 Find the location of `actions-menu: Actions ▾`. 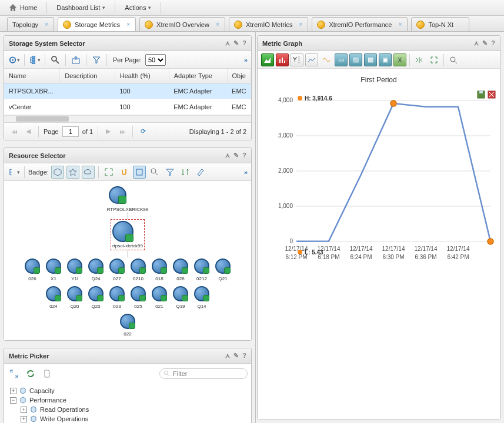

actions-menu: Actions ▾ is located at coordinates (138, 8).